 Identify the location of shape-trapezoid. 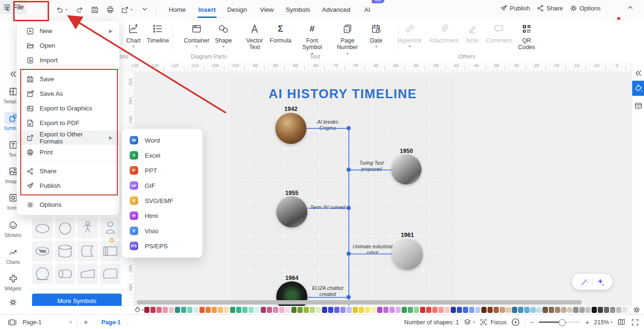
(88, 274).